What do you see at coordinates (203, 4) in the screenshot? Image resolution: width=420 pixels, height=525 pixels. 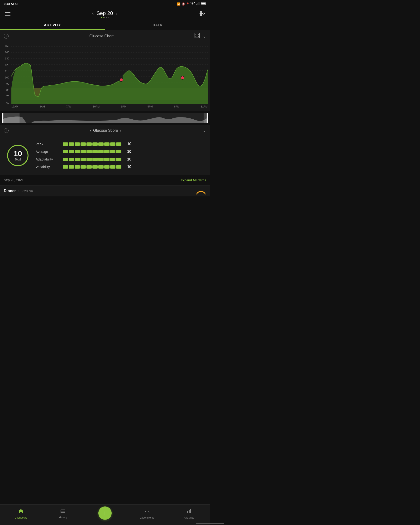 I see `battery-icon` at bounding box center [203, 4].